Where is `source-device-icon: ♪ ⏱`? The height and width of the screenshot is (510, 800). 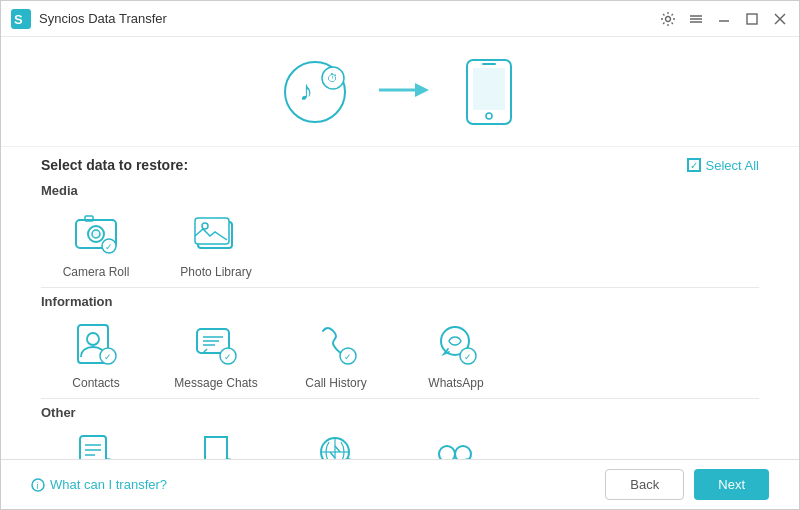 source-device-icon: ♪ ⏱ is located at coordinates (315, 92).